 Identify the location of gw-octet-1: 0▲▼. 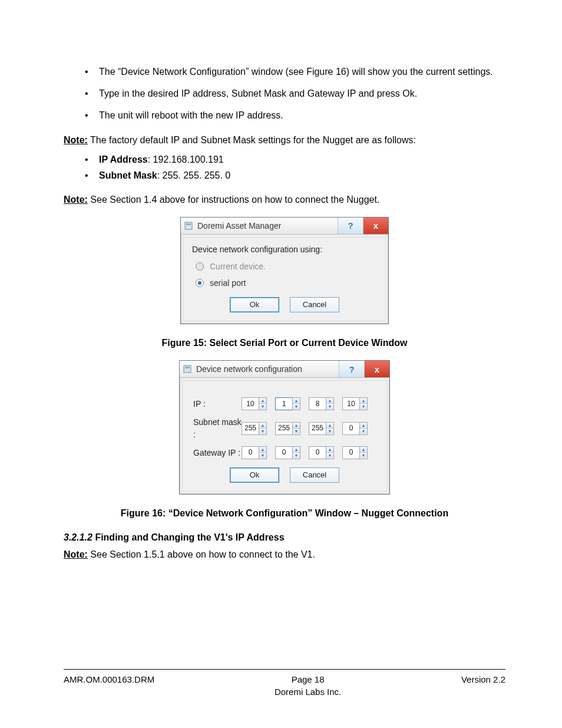
(254, 453).